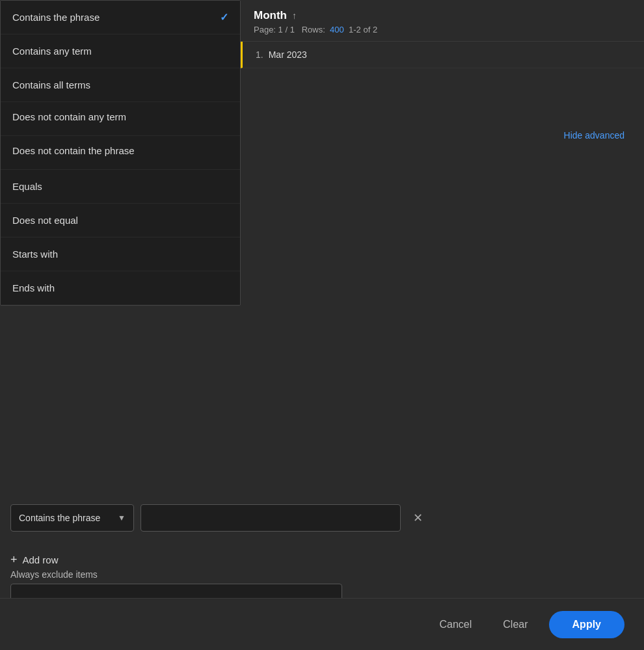  I want to click on row-value: Mar 2023, so click(288, 55).